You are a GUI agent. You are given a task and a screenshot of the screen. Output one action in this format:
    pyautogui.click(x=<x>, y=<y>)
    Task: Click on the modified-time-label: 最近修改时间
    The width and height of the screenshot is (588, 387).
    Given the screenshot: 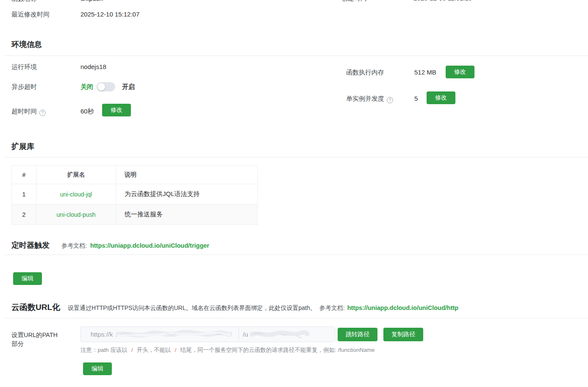 What is the action you would take?
    pyautogui.click(x=31, y=14)
    